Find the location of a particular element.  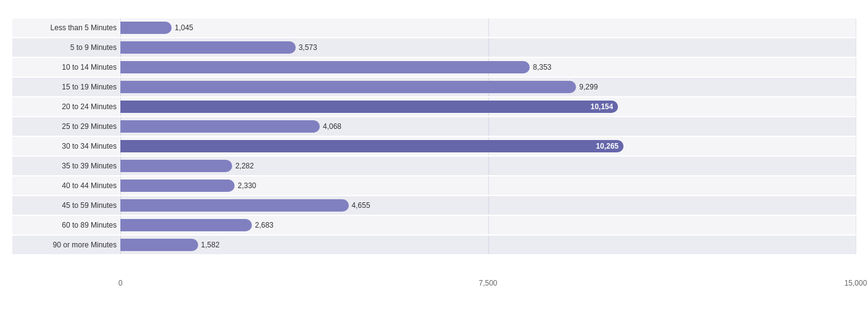

bar-row: 45 to 59 Minutes4,655 is located at coordinates (434, 205).